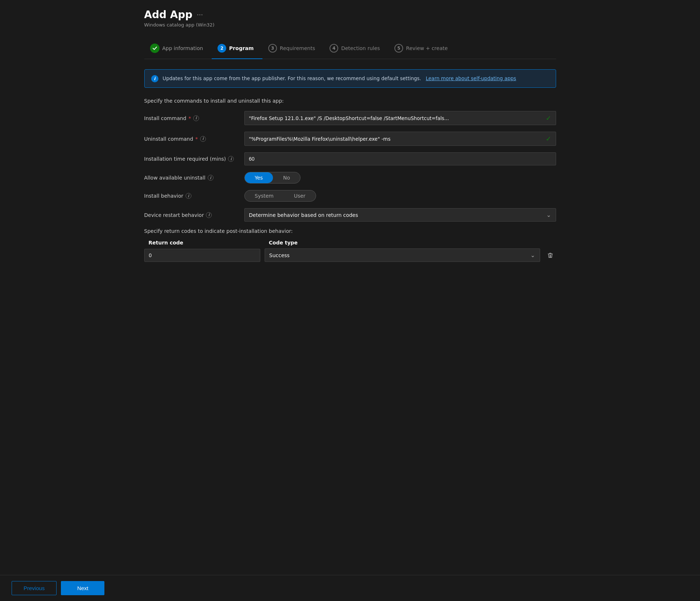 The image size is (700, 601). I want to click on install-behavior-label: Install behavior i, so click(191, 196).